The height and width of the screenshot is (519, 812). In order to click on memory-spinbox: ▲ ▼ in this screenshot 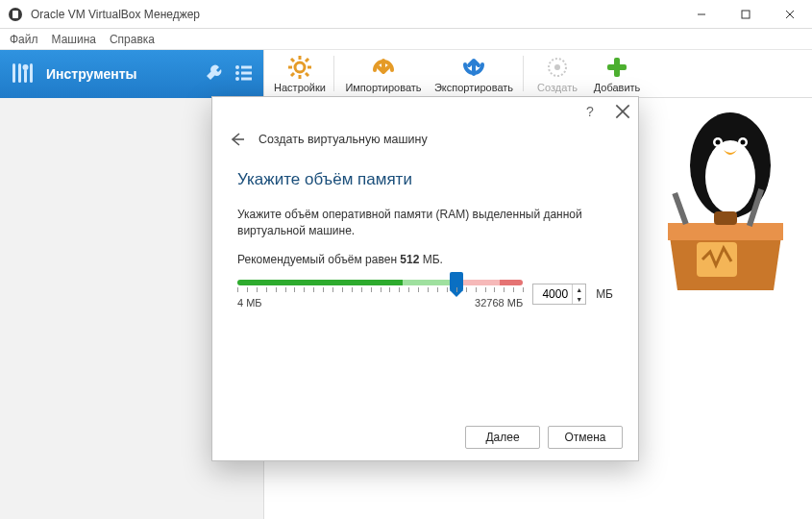, I will do `click(559, 294)`.